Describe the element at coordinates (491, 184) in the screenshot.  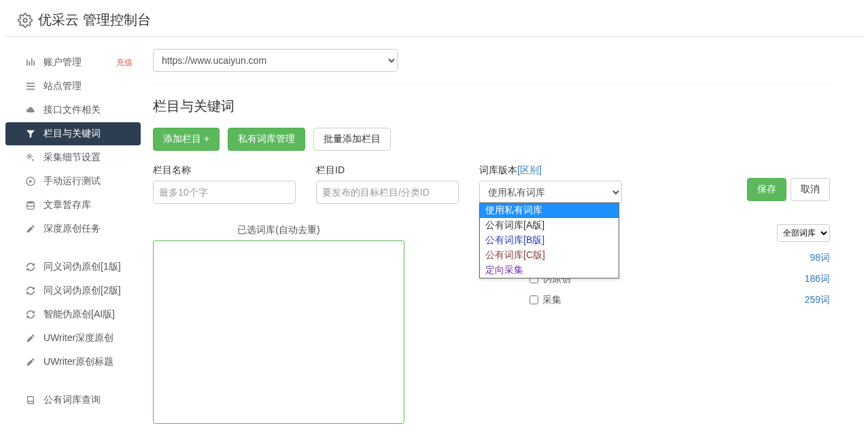
I see `form-row: 栏目名称 栏目ID 词库版本[区别] 使用私有词库 使用私有词库公有词库[A版]…` at that location.